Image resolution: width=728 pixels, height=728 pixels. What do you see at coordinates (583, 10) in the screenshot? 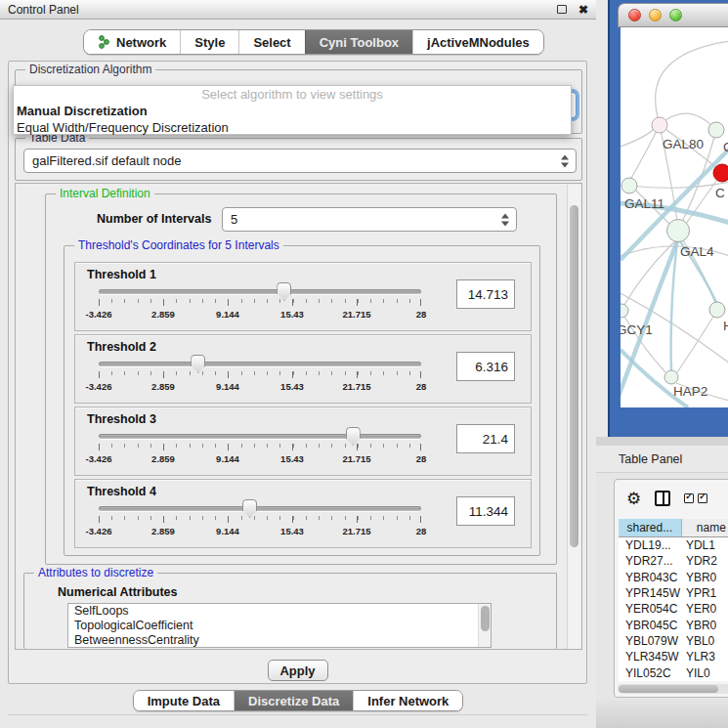
I see `close-icon: ✖` at bounding box center [583, 10].